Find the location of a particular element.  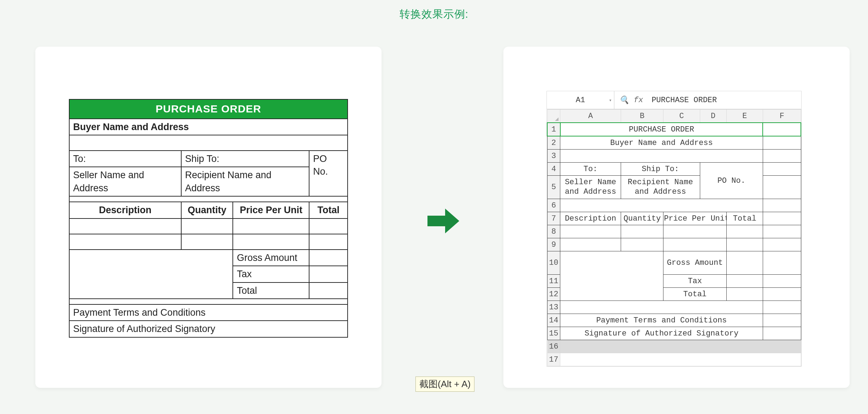

cell-ppu-h: Price Per Unit is located at coordinates (695, 218).